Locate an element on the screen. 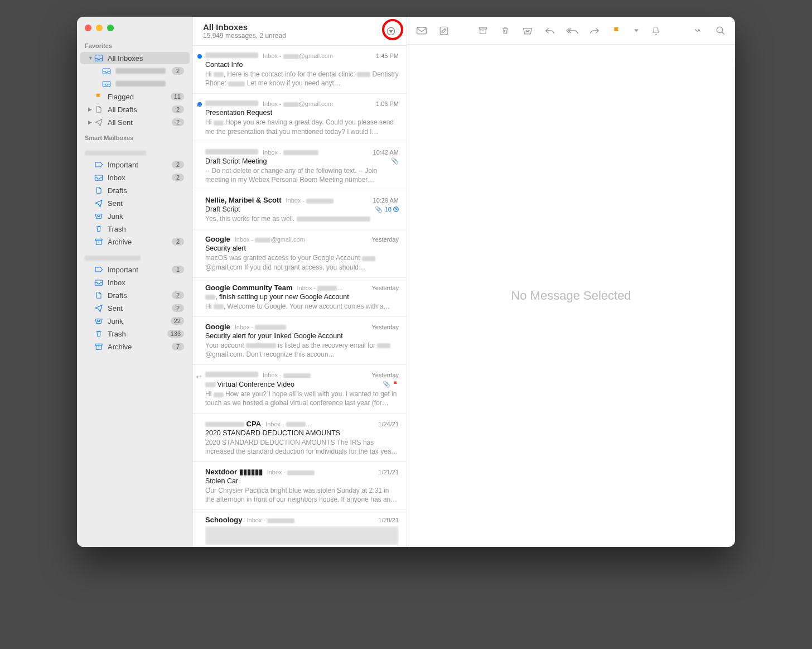 The width and height of the screenshot is (812, 649). sidebar-item--g-: 2 is located at coordinates (135, 71).